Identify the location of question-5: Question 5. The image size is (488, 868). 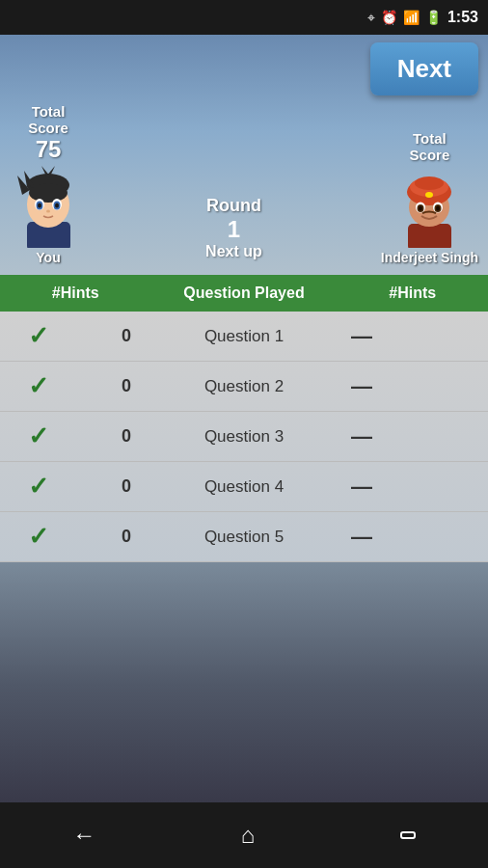
(244, 537).